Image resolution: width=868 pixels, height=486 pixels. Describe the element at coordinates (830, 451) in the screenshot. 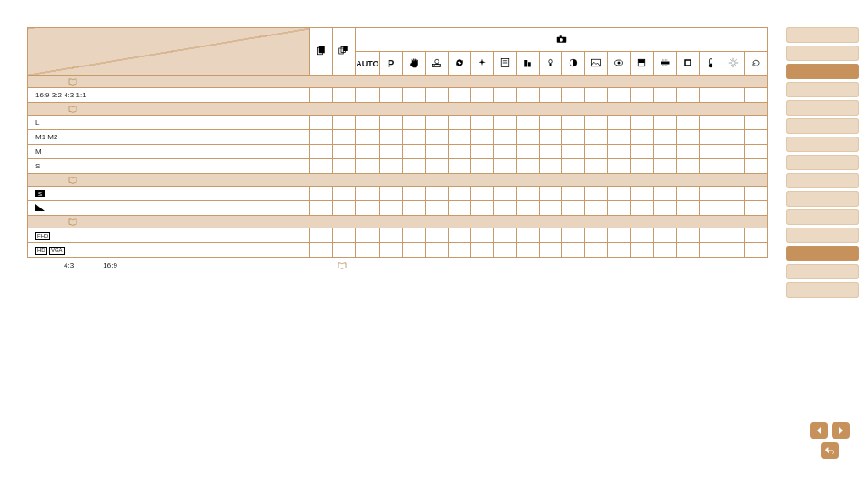

I see `back-button` at that location.